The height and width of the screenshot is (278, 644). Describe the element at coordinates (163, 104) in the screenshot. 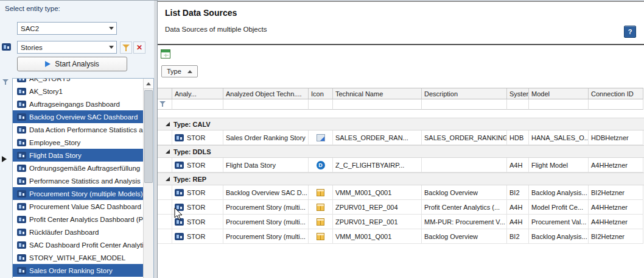

I see `filter-row-funnel-icon` at that location.